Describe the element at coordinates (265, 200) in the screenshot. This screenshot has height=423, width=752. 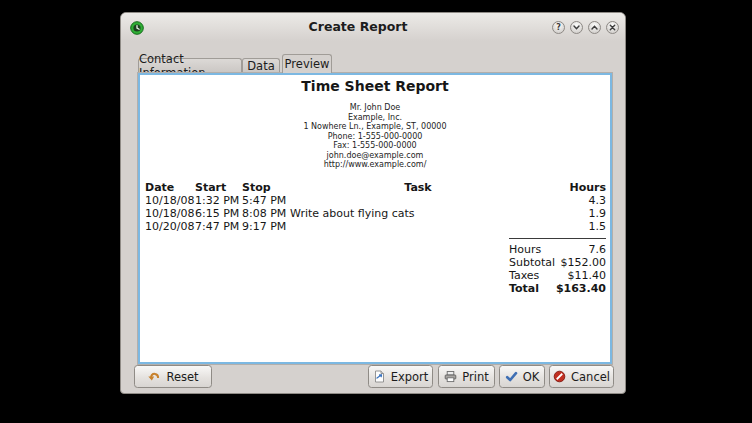
I see `cell-stop: 5:47 PM` at that location.